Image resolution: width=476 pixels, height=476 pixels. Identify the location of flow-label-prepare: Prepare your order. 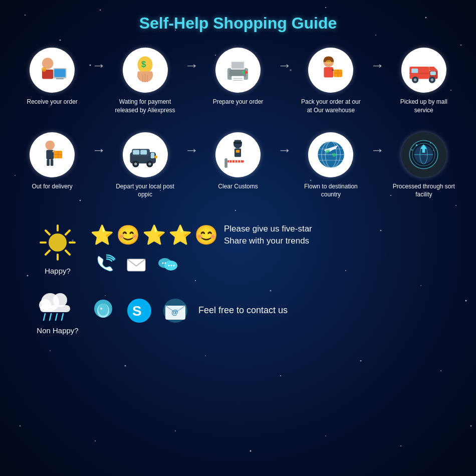
(239, 102).